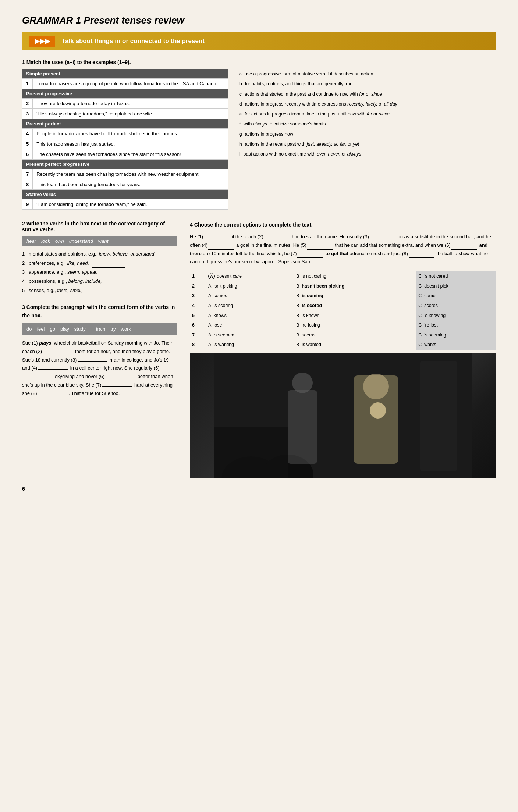 The height and width of the screenshot is (812, 518). What do you see at coordinates (343, 306) in the screenshot?
I see `table-row: 4 A is scoring B is scored C scores` at bounding box center [343, 306].